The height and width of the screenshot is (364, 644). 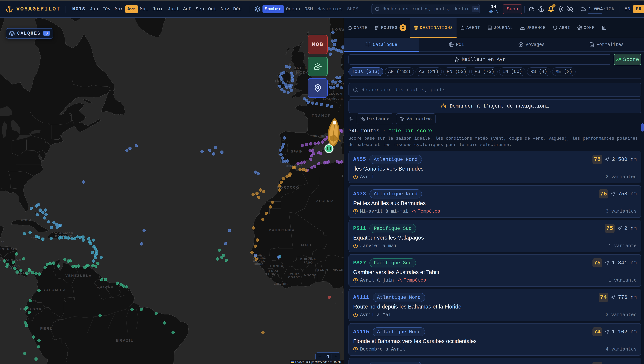 What do you see at coordinates (9, 249) in the screenshot?
I see `svg-text: HONDURAS` at bounding box center [9, 249].